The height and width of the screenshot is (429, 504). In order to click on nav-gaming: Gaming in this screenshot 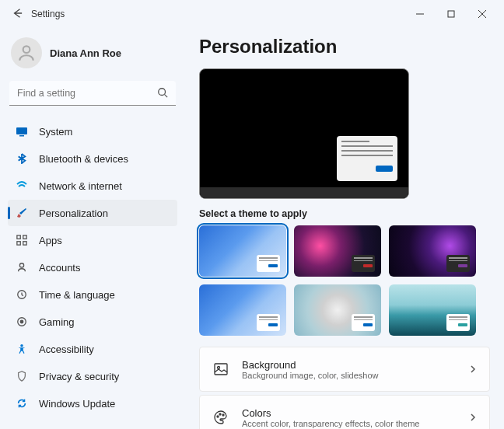, I will do `click(93, 322)`.